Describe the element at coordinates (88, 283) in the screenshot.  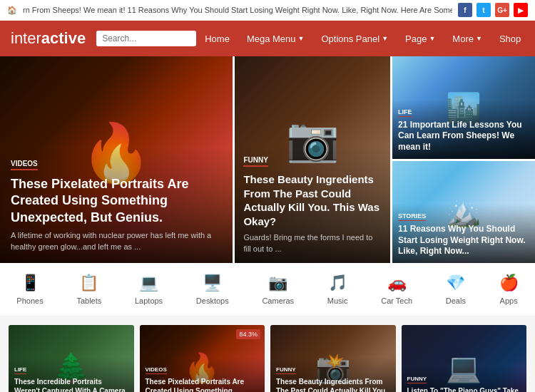
I see `tablet-icon: 📋` at that location.